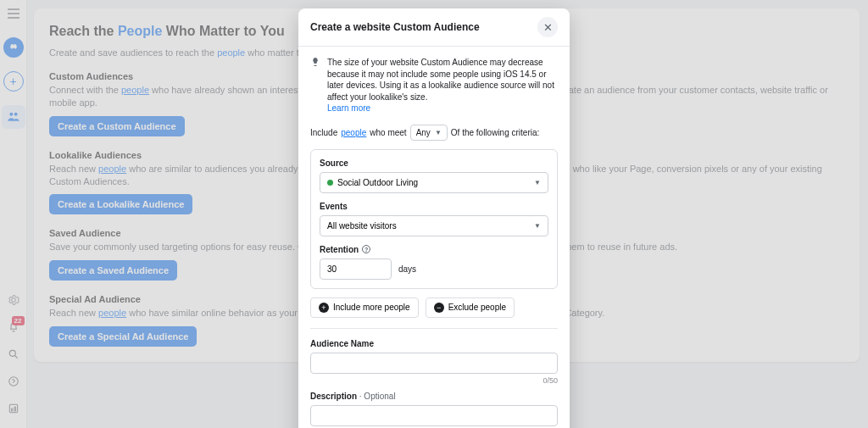  What do you see at coordinates (439, 308) in the screenshot?
I see `minus-circle-icon: −` at bounding box center [439, 308].